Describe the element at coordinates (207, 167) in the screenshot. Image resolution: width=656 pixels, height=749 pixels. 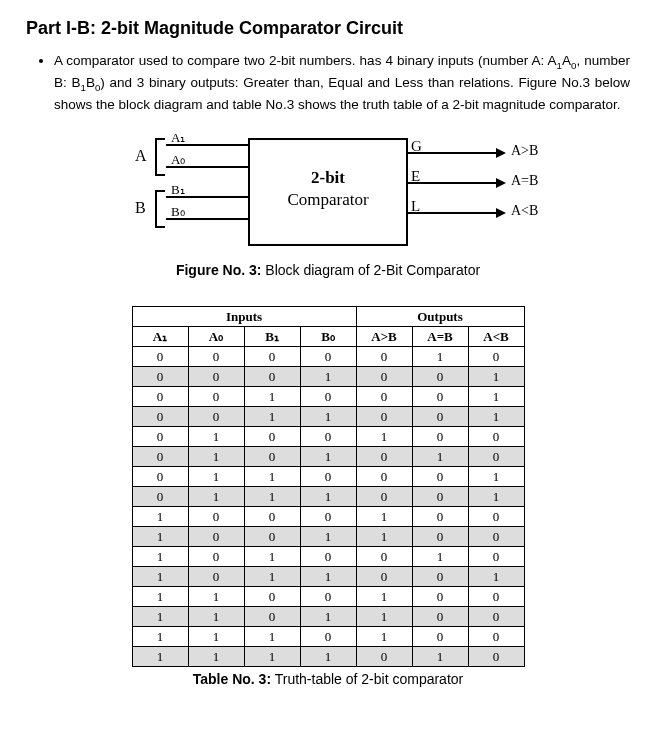
I see `wire-a0` at that location.